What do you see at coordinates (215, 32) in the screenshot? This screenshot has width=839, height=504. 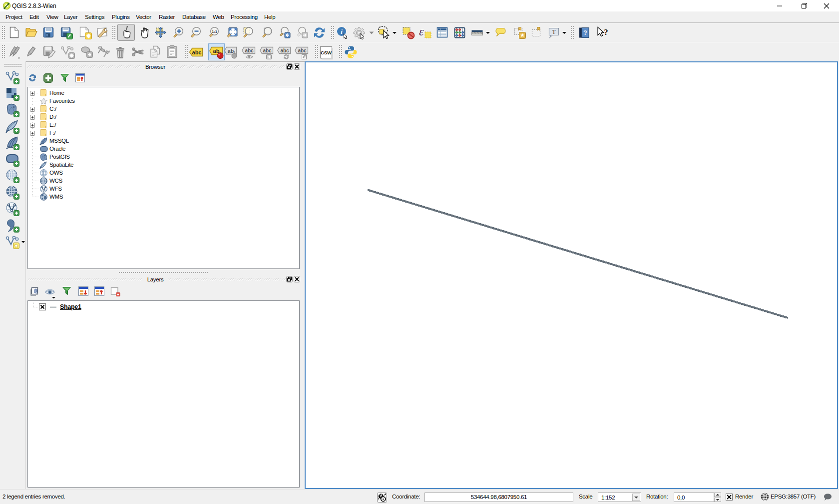 I see `svg-text: 1:1` at bounding box center [215, 32].